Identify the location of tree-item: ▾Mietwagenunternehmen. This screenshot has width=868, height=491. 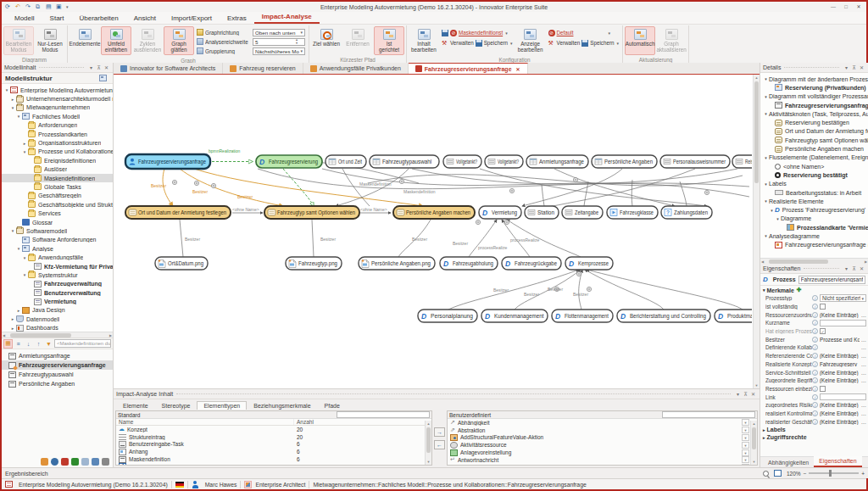
(58, 108).